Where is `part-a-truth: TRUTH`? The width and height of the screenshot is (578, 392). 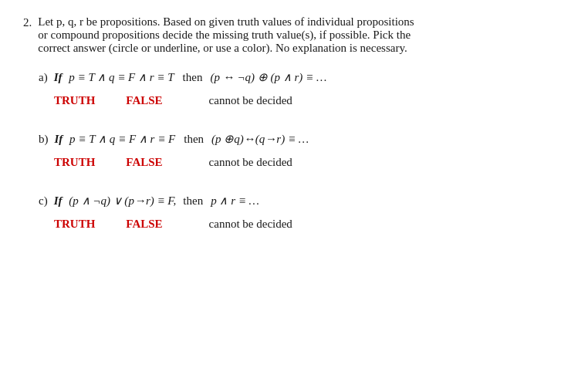 part-a-truth: TRUTH is located at coordinates (74, 100).